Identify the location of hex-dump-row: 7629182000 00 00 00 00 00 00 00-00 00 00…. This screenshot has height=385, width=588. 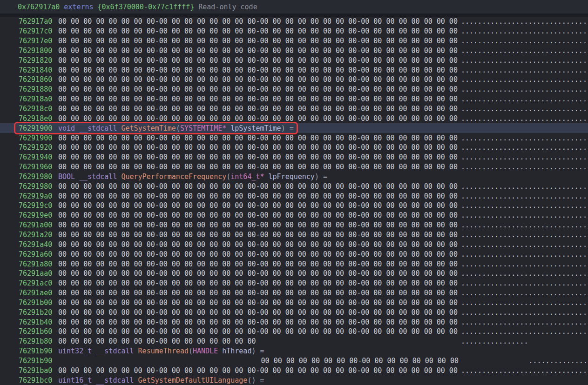
(294, 60).